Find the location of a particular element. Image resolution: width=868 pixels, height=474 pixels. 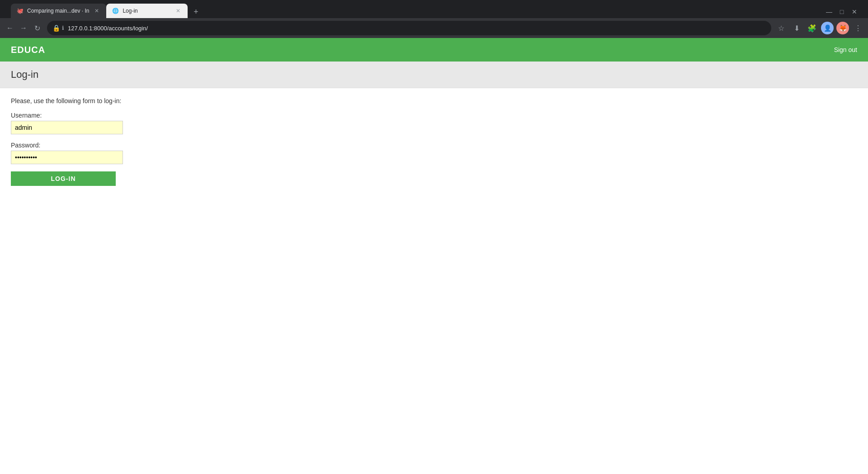

page-header: Log-in is located at coordinates (434, 75).